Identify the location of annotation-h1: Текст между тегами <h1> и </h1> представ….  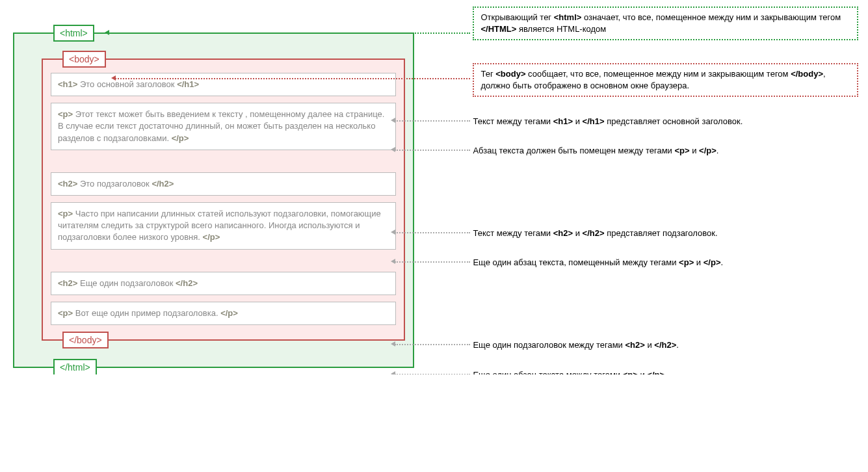
(666, 122).